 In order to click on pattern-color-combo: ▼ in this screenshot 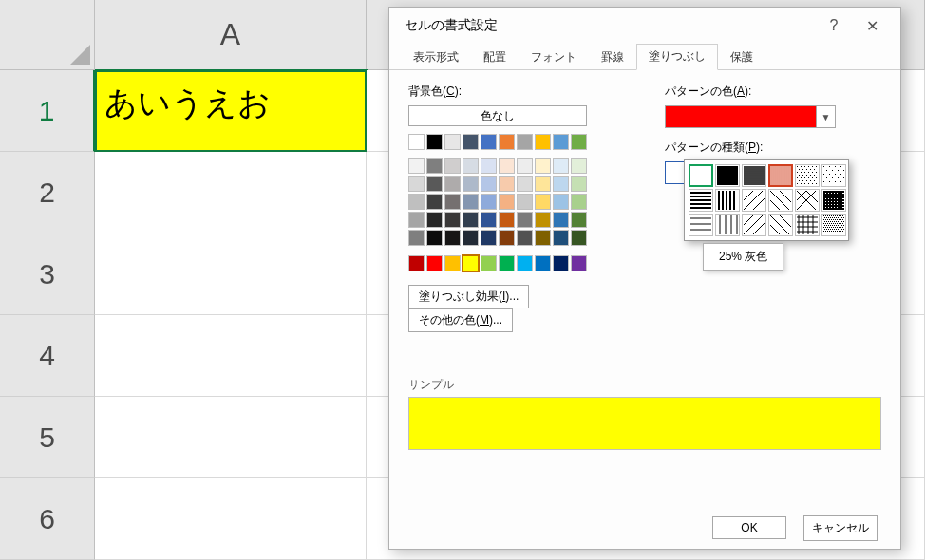, I will do `click(750, 117)`.